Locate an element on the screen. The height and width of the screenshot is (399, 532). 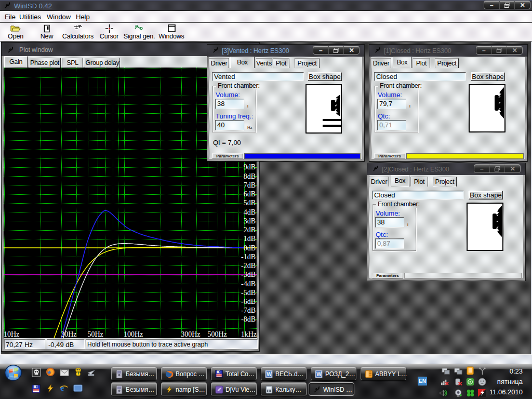
svg-text: 50Hz is located at coordinates (96, 335).